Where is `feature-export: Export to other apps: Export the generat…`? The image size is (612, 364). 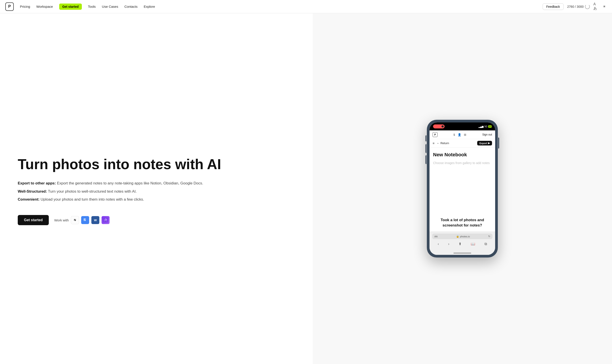 feature-export: Export to other apps: Export the generat… is located at coordinates (159, 183).